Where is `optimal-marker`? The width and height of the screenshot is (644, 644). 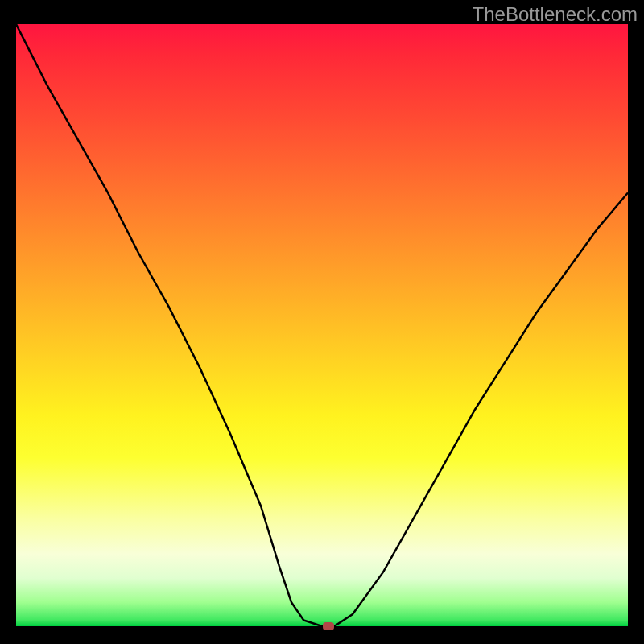
optimal-marker is located at coordinates (328, 626).